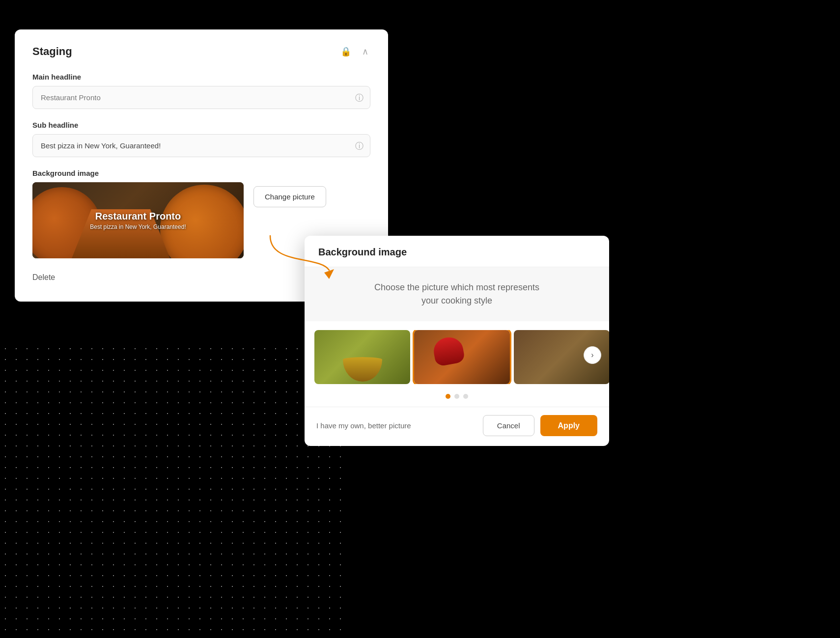 The height and width of the screenshot is (638, 840). Describe the element at coordinates (457, 355) in the screenshot. I see `images-carousel: ›` at that location.